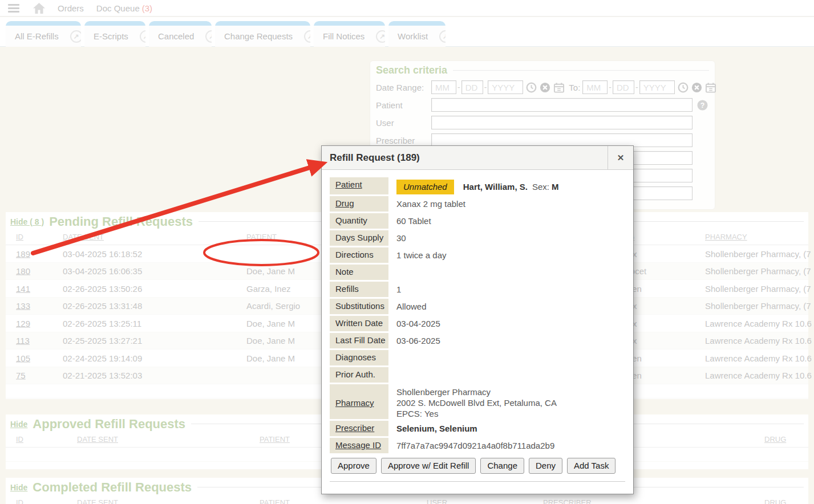 This screenshot has width=814, height=504. I want to click on refill-id-link: 133, so click(23, 306).